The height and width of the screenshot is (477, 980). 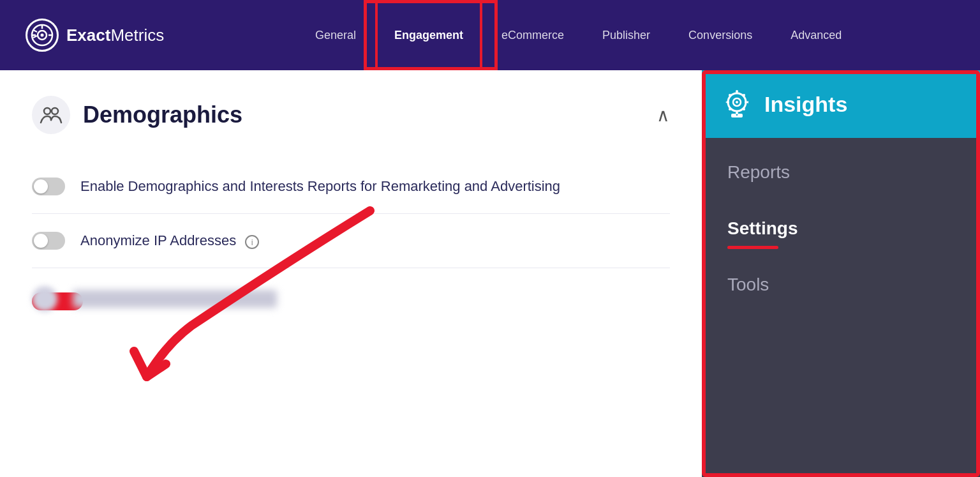 I want to click on collapse-button: ∧, so click(x=664, y=115).